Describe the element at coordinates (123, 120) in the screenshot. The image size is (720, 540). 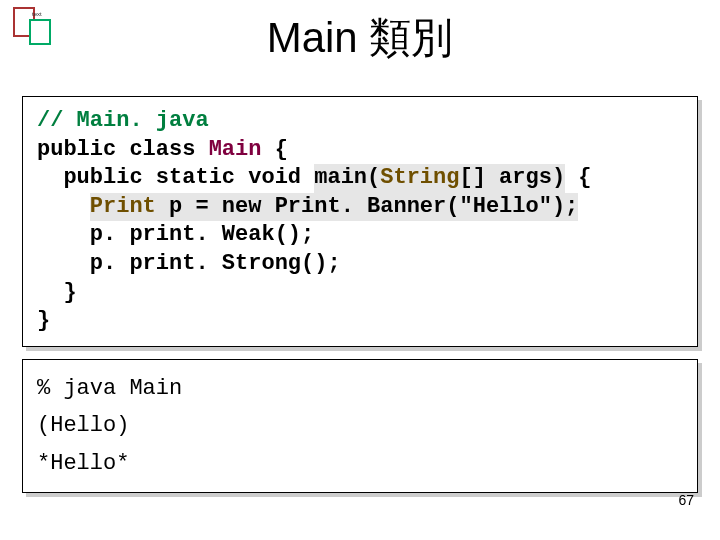
I see `code-l1: // Main. java` at that location.